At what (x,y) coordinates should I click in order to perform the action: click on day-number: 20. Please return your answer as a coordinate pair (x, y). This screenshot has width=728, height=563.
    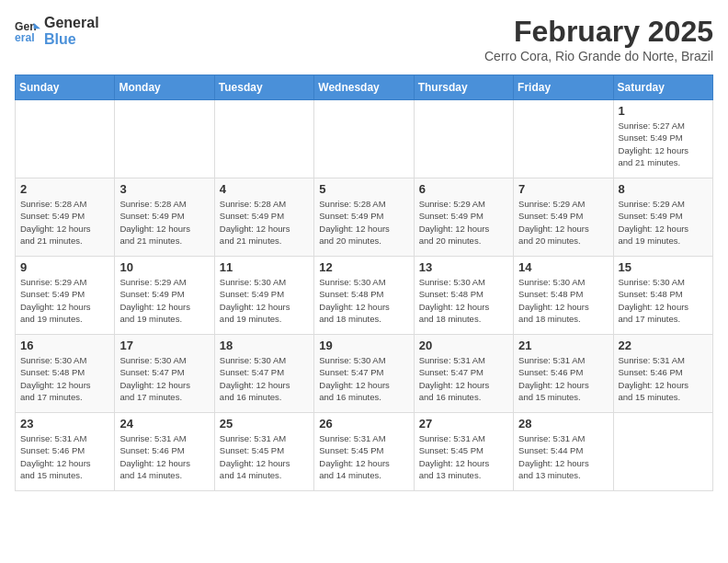
    Looking at the image, I should click on (463, 346).